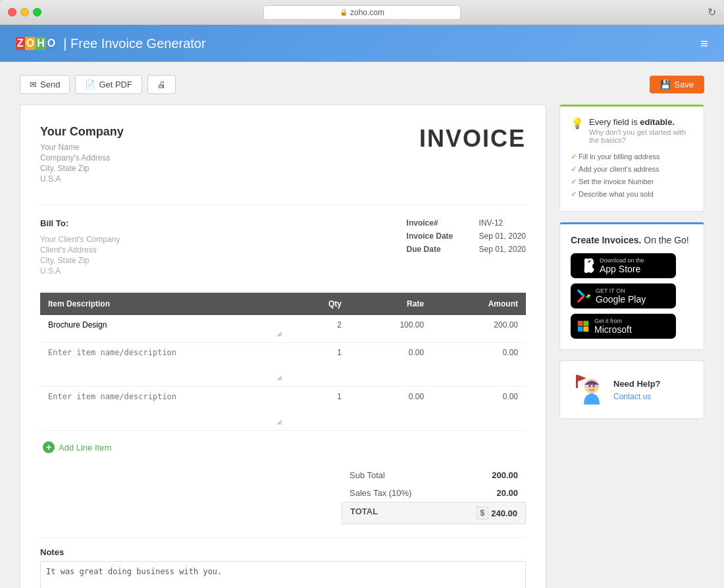 This screenshot has width=724, height=588. Describe the element at coordinates (85, 447) in the screenshot. I see `add-line-label: Add Line Item` at that location.